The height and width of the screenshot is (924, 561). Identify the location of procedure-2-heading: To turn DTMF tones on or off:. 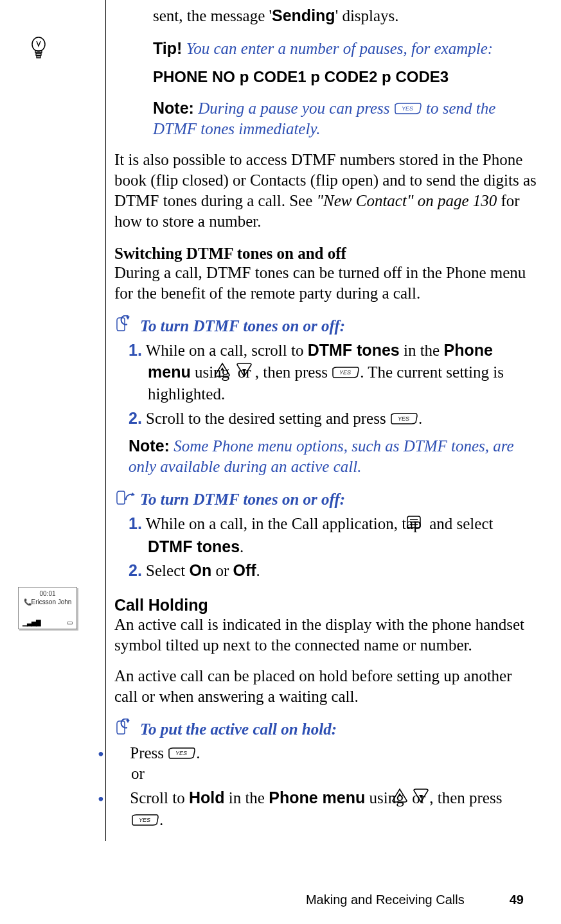
(326, 500).